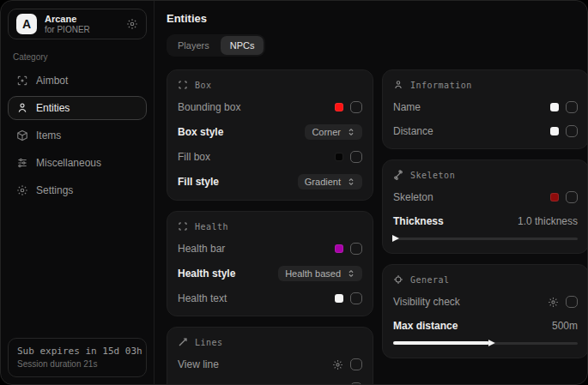 The image size is (588, 385). Describe the element at coordinates (69, 163) in the screenshot. I see `sidebar-item-label: Miscellaneous` at that location.